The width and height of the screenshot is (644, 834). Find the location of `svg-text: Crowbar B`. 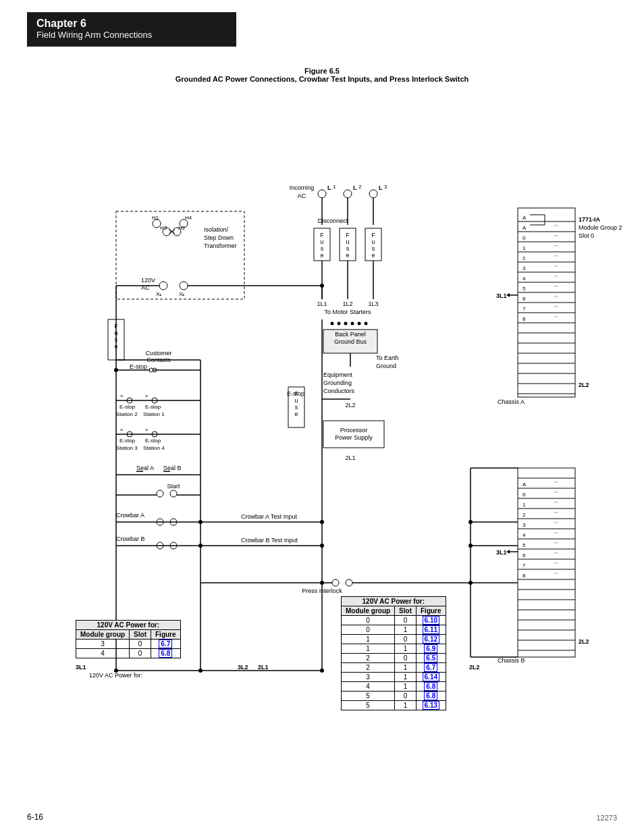

svg-text: Crowbar B is located at coordinates (131, 539).